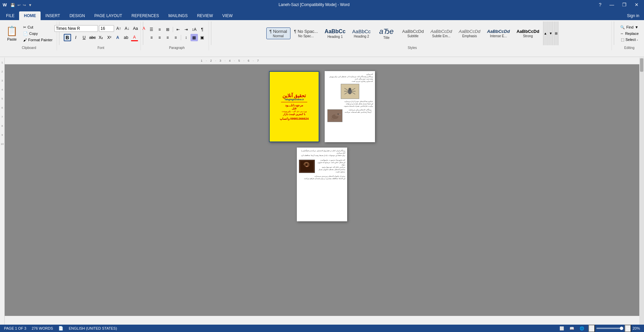 This screenshot has width=644, height=332. I want to click on style-no-spacing: ¶ No Spac... No Spac..., so click(306, 34).